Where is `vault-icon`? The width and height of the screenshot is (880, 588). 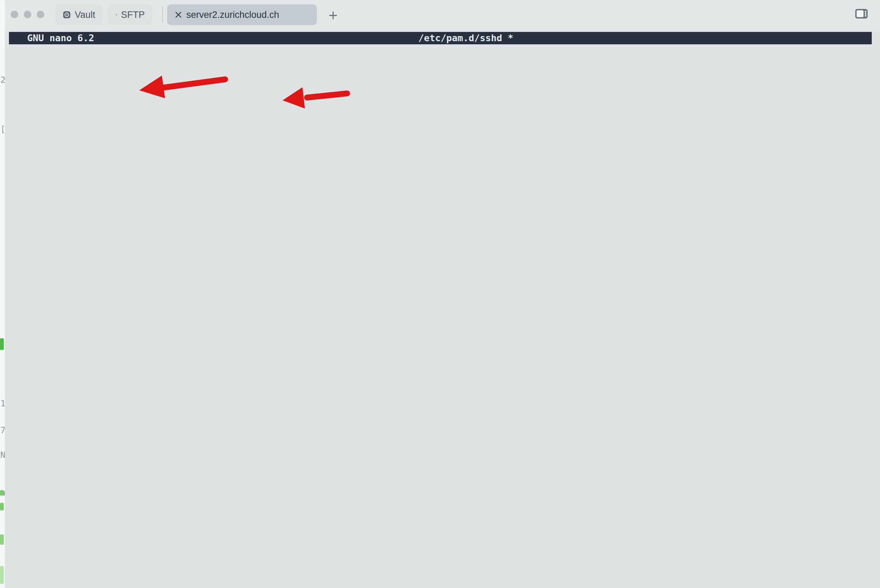 vault-icon is located at coordinates (67, 15).